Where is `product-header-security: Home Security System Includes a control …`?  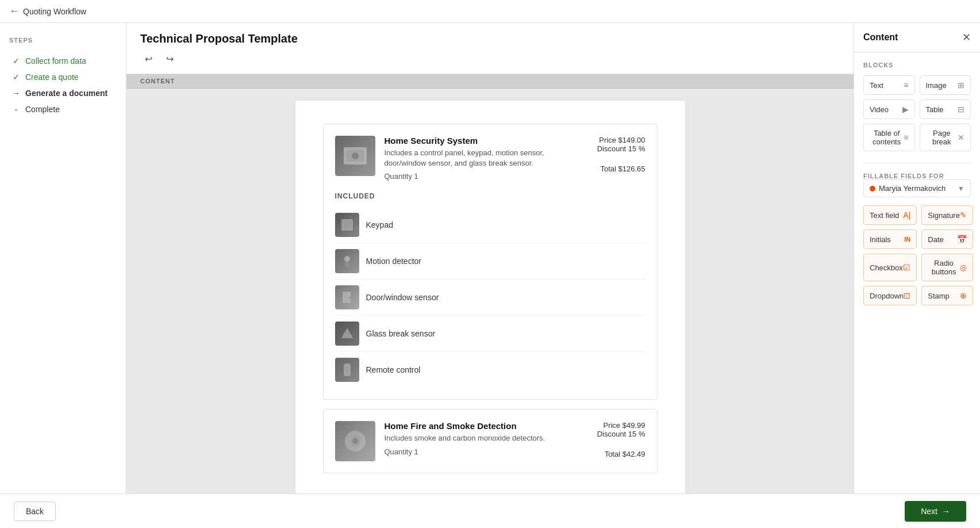 product-header-security: Home Security System Includes a control … is located at coordinates (490, 158).